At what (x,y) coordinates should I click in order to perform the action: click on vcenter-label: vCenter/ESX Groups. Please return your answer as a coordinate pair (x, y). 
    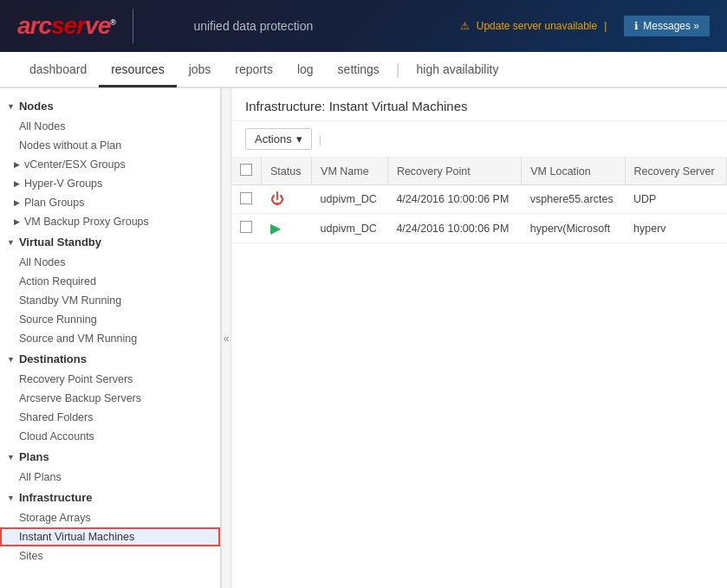
    Looking at the image, I should click on (75, 165).